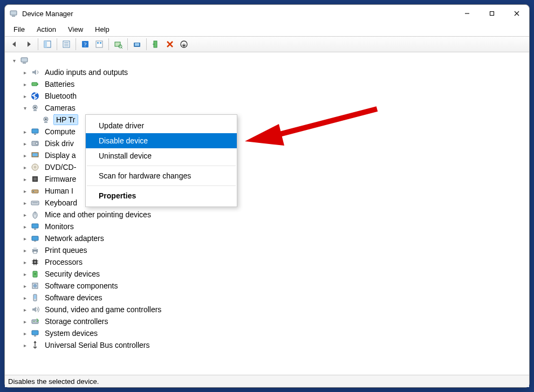 The image size is (534, 392). Describe the element at coordinates (59, 143) in the screenshot. I see `tree-category-label: Disk driv` at that location.